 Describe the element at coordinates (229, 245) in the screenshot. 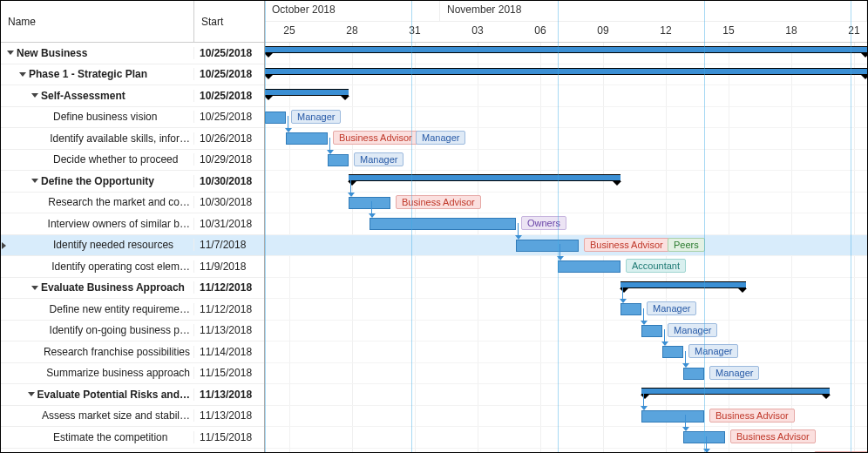

I see `task-start-cell: 11/7/2018` at that location.